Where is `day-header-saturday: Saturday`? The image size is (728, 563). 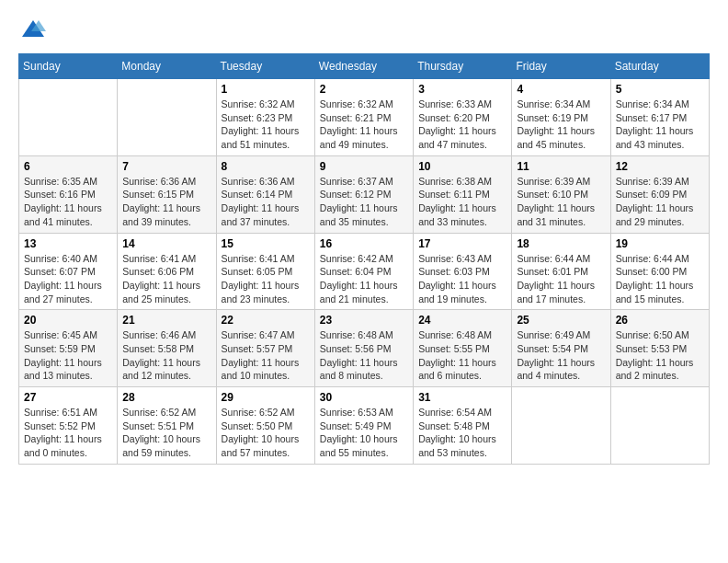
day-header-saturday: Saturday is located at coordinates (660, 66).